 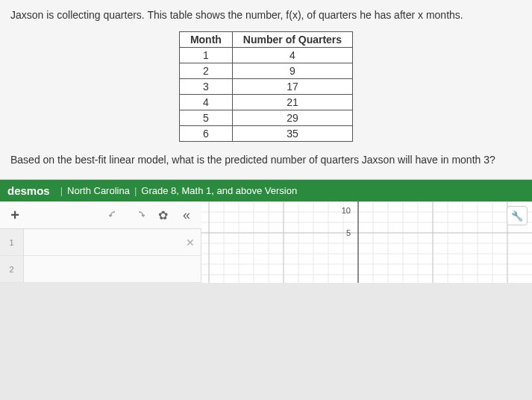 I want to click on cell-month: 5, so click(x=206, y=118).